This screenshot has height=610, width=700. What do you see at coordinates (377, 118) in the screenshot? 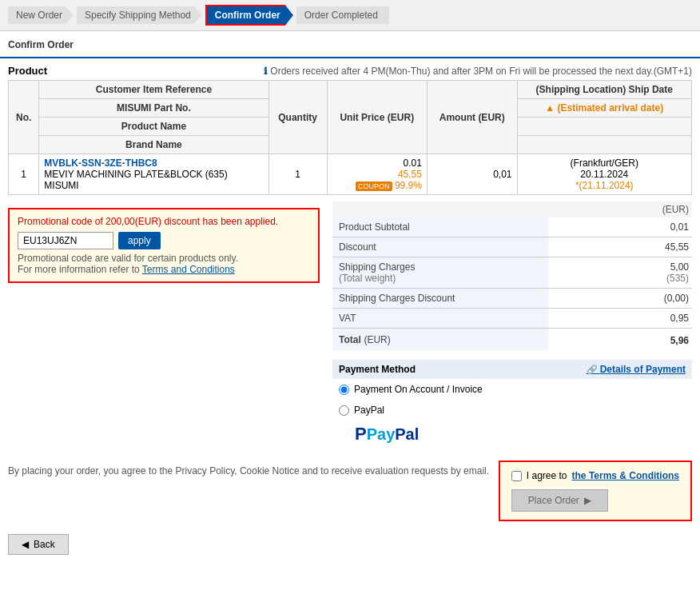
I see `col-unit-price: Unit Price (EUR)` at bounding box center [377, 118].